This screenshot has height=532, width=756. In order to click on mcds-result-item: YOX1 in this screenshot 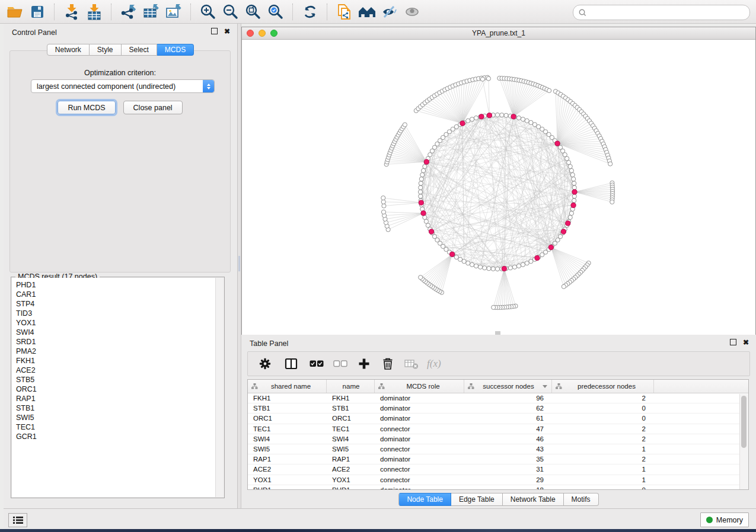, I will do `click(117, 323)`.